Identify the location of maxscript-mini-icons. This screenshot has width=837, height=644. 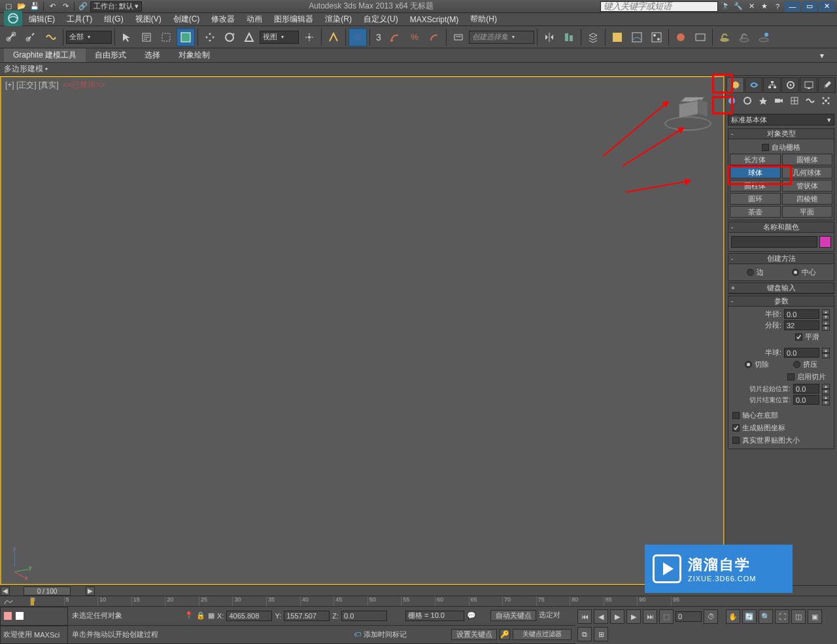
(34, 616).